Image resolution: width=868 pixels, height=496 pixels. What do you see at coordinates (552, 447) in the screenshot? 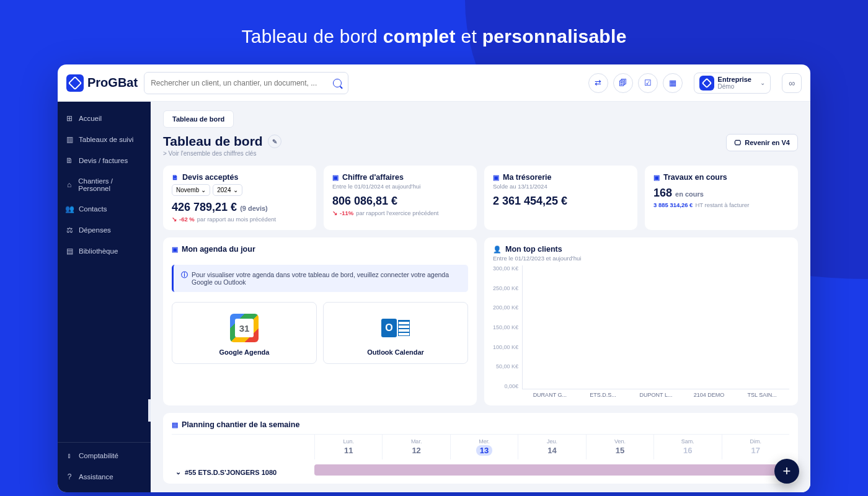
I see `week-day-header: Jeu.14` at bounding box center [552, 447].